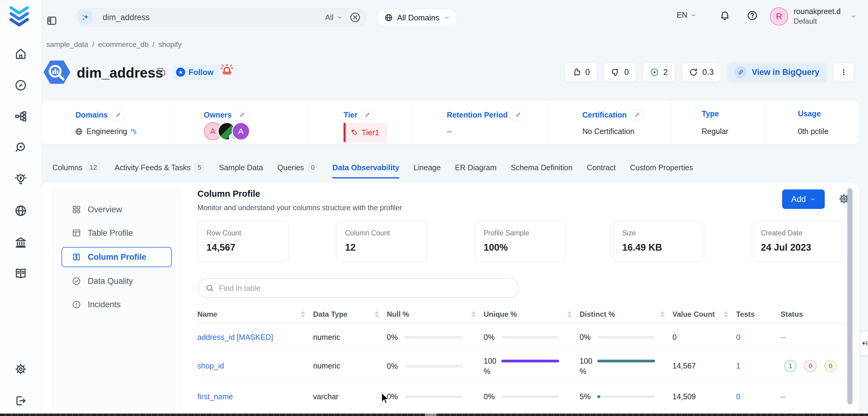 This screenshot has height=416, width=868. Describe the element at coordinates (354, 132) in the screenshot. I see `tag-icon` at that location.